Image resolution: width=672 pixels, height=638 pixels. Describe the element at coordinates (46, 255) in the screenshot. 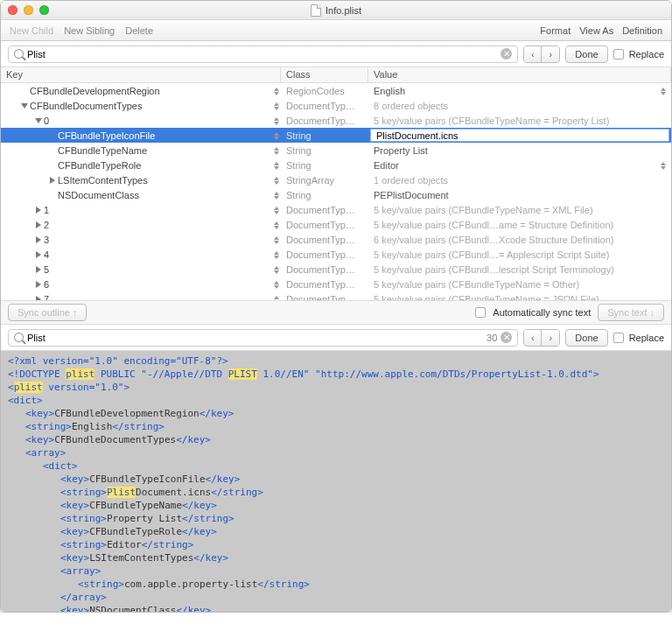

I see `row-key: 4` at that location.